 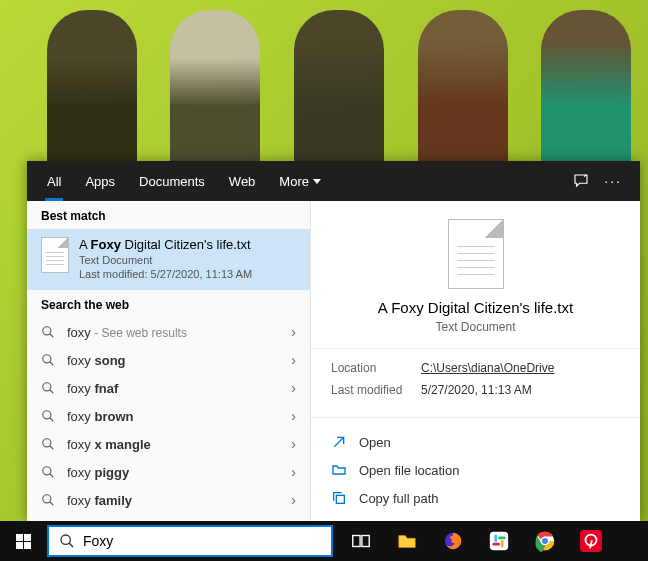 What do you see at coordinates (476, 390) in the screenshot?
I see `modified-value: 5/27/2020, 11:13 AM` at bounding box center [476, 390].